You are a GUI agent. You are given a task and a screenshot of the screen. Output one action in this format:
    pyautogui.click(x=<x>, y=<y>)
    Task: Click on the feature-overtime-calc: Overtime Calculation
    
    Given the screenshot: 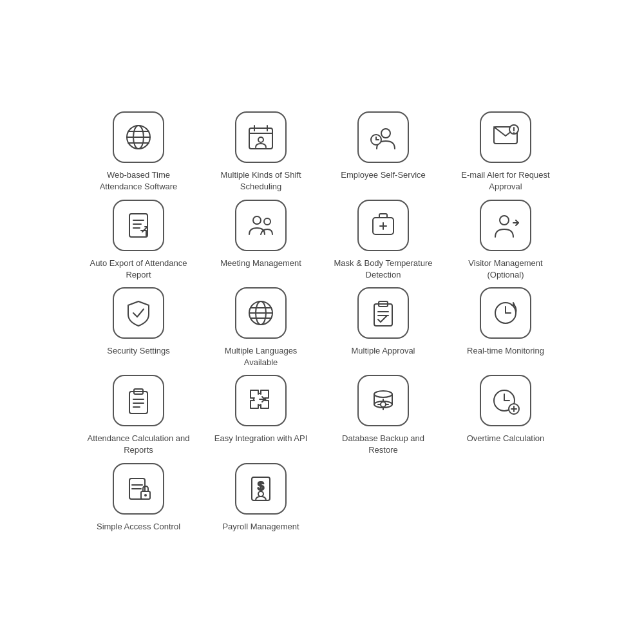 What is the action you would take?
    pyautogui.click(x=506, y=415)
    